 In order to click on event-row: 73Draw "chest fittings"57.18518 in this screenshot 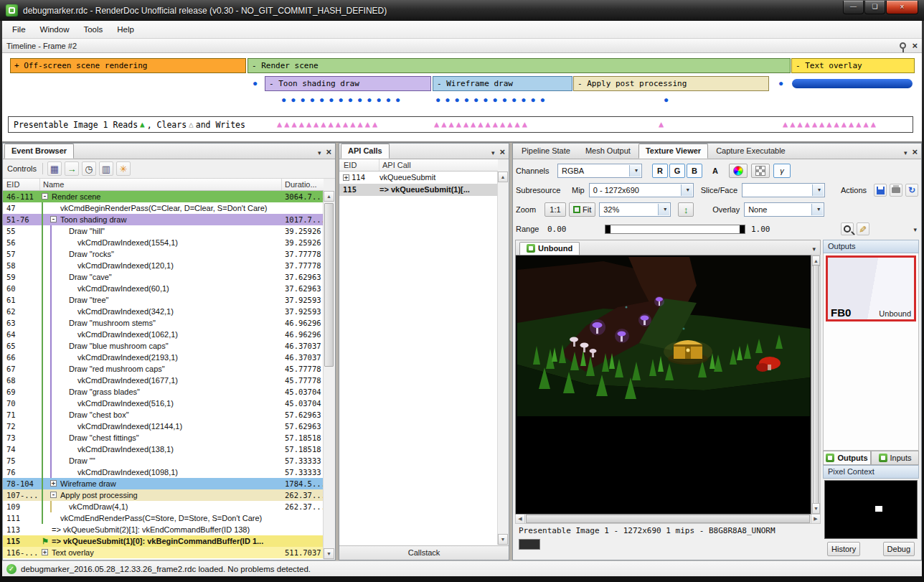, I will do `click(164, 438)`.